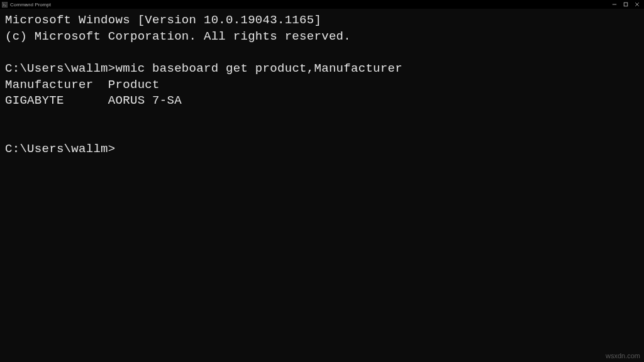 This screenshot has height=362, width=644. I want to click on value-manufacturer: GIGABYTE, so click(35, 101).